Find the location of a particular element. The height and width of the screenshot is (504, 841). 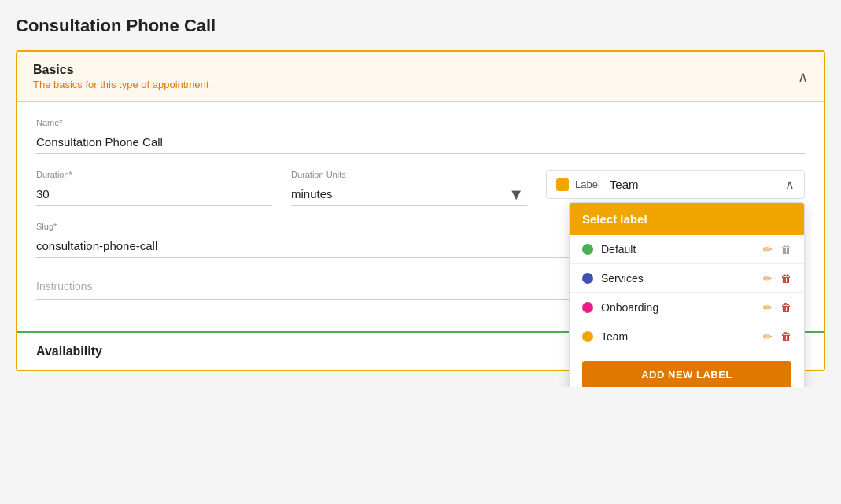

label-item-onboarding: Onboarding ✏ 🗑 is located at coordinates (687, 308).